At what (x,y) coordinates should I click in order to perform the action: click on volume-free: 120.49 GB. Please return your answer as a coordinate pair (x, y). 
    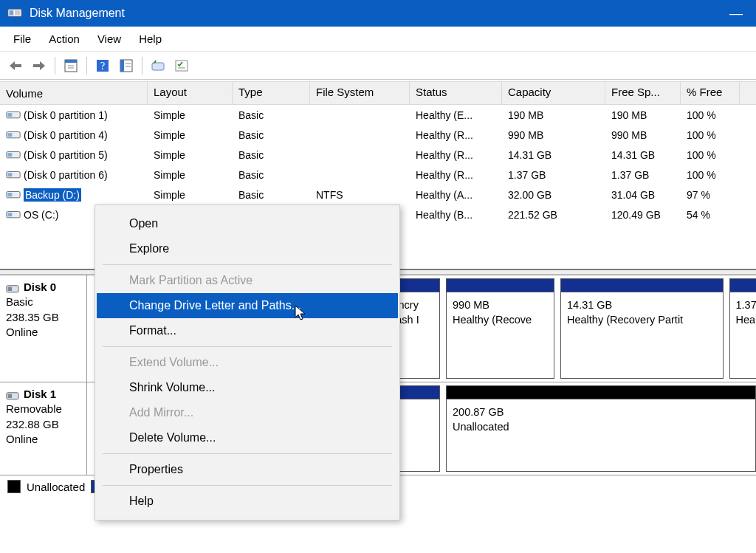
    Looking at the image, I should click on (643, 215).